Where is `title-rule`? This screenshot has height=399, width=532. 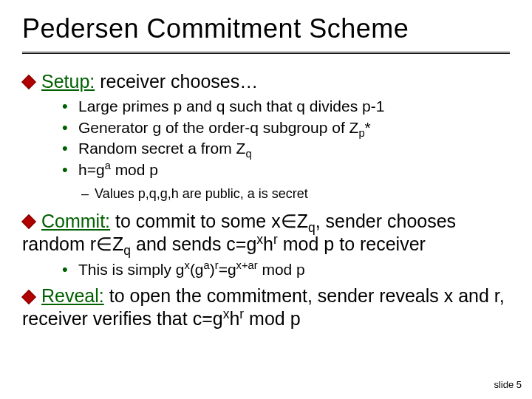 title-rule is located at coordinates (266, 53).